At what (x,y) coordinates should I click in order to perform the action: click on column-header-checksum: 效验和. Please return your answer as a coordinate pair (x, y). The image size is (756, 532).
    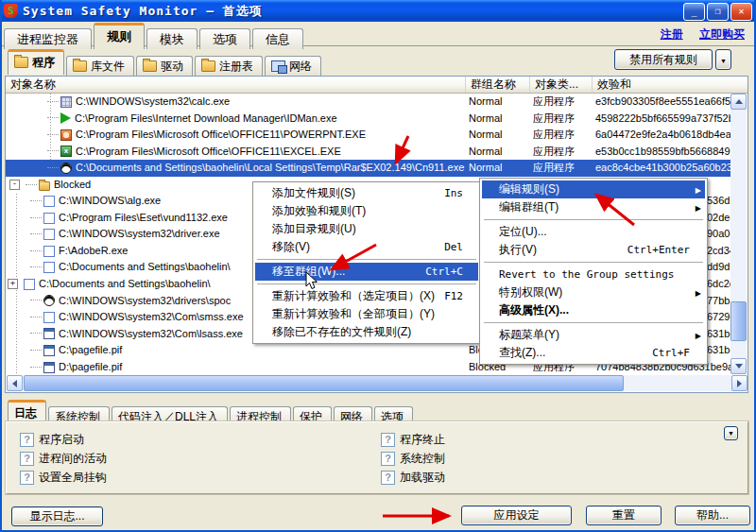
    Looking at the image, I should click on (662, 85).